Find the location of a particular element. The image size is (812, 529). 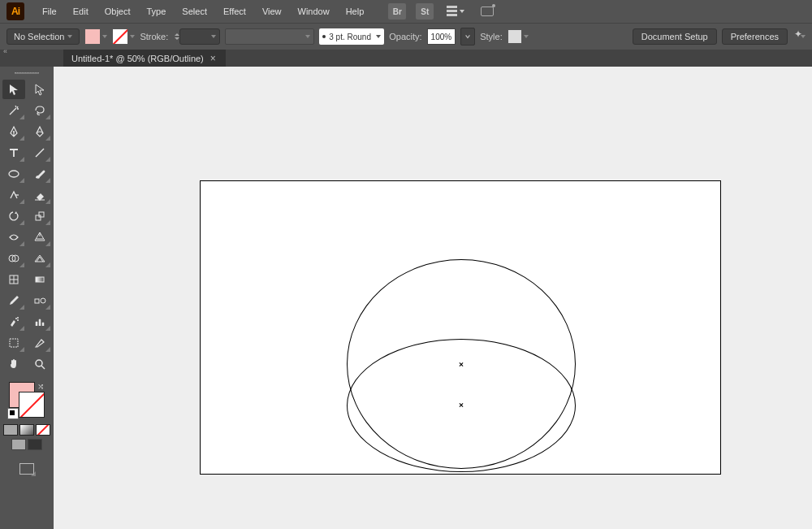

brush-definition-label: 3 pt. Round is located at coordinates (351, 37).